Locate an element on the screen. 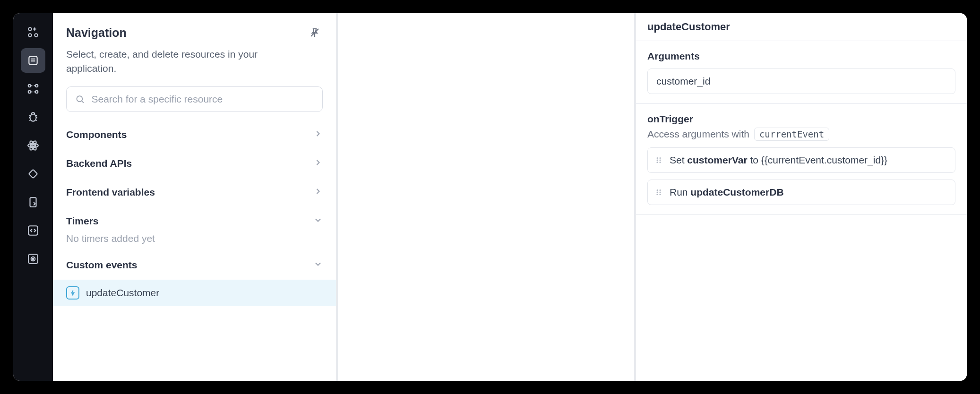 The width and height of the screenshot is (980, 394). rail-preview-icon is located at coordinates (33, 259).